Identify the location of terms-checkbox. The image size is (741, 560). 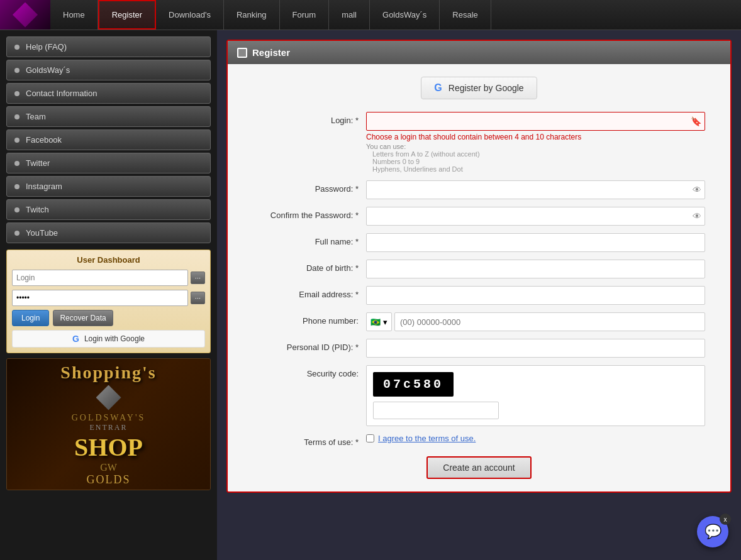
(370, 439).